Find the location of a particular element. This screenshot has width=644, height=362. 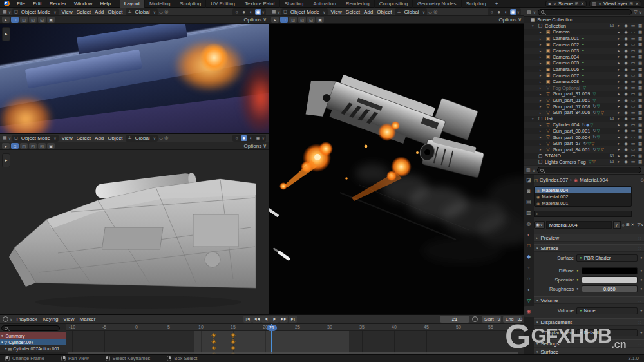

outliner-row: ▸ Gun_part_31.061 ▽ ▸ ◉ ▭ ▦ is located at coordinates (584, 100).